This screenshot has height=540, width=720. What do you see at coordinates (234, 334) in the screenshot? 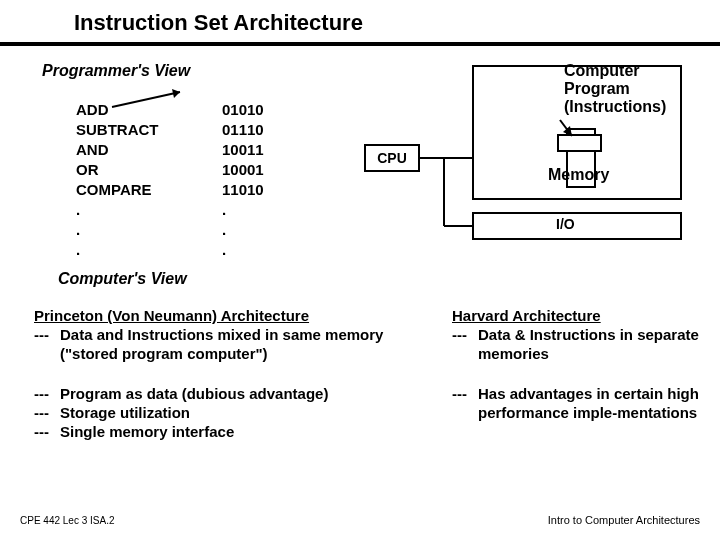
I see `princeton-block: Princeton (Von Neumann) Architecture ---…` at bounding box center [234, 334].